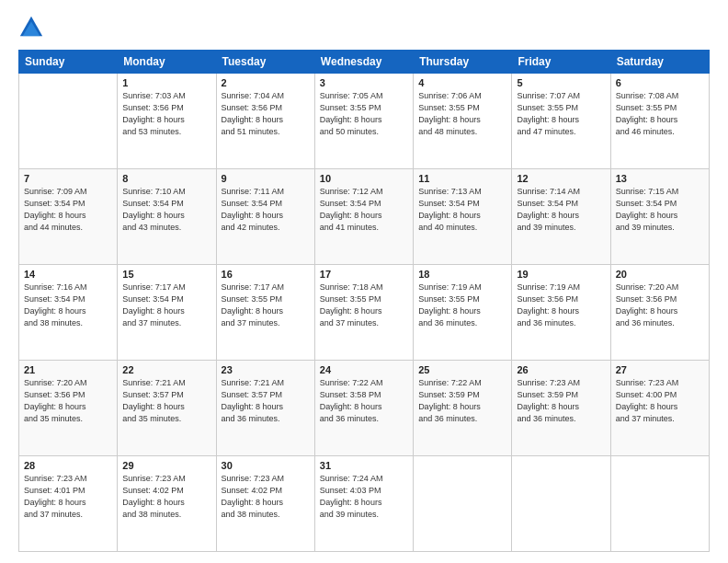 This screenshot has height=563, width=728. I want to click on day-number: 28, so click(68, 465).